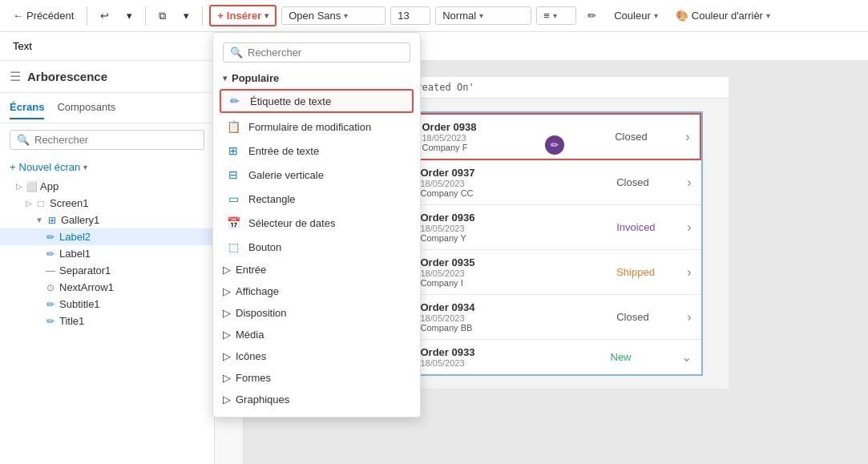 The width and height of the screenshot is (868, 464). I want to click on tree-item-subtitle1: ✏ Subtitle1, so click(107, 305).